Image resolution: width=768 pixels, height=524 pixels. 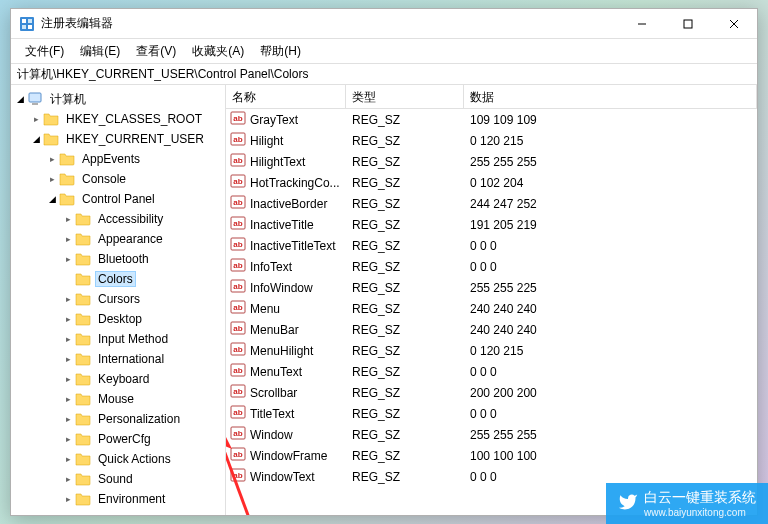 I want to click on tree-key: ▸Accessibility, so click(x=118, y=219).